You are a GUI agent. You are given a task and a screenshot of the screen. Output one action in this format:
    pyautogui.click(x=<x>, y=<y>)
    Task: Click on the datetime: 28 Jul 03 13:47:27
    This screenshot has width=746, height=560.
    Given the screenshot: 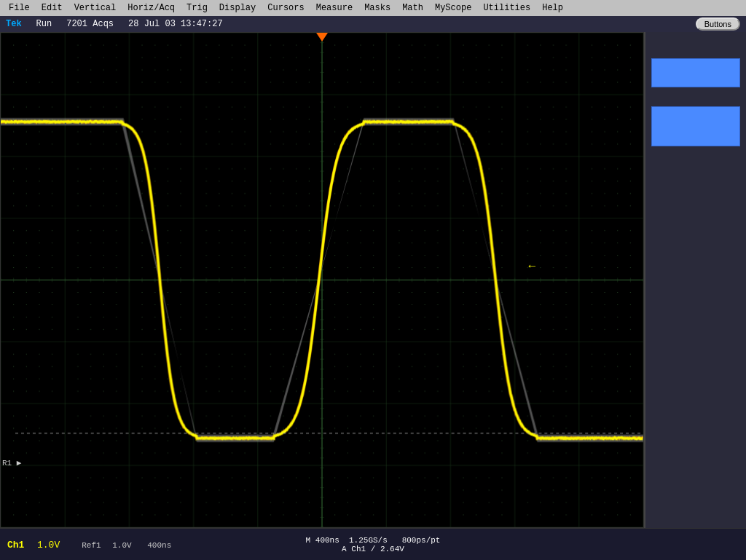 What is the action you would take?
    pyautogui.click(x=176, y=24)
    